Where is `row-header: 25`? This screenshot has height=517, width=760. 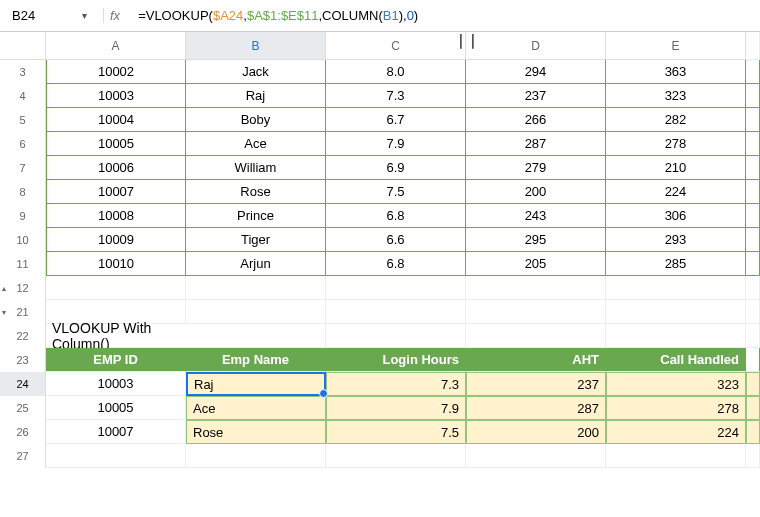 row-header: 25 is located at coordinates (23, 408).